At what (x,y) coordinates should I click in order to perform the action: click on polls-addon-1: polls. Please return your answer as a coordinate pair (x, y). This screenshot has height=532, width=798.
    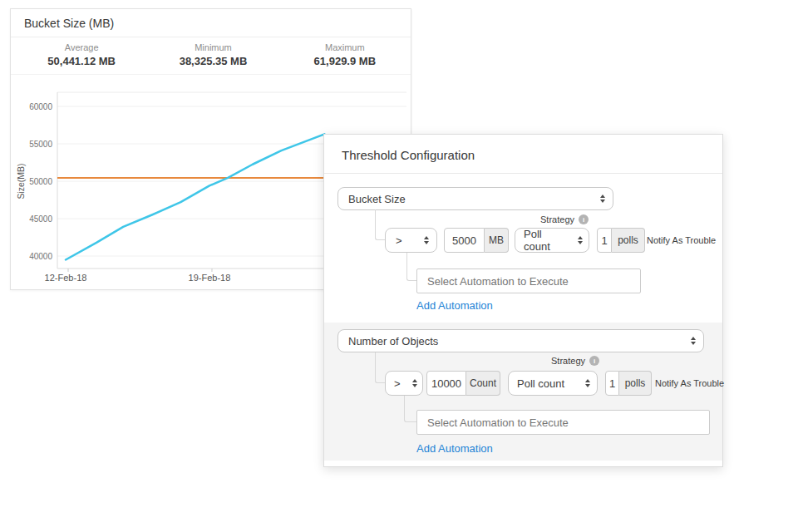
    Looking at the image, I should click on (628, 240).